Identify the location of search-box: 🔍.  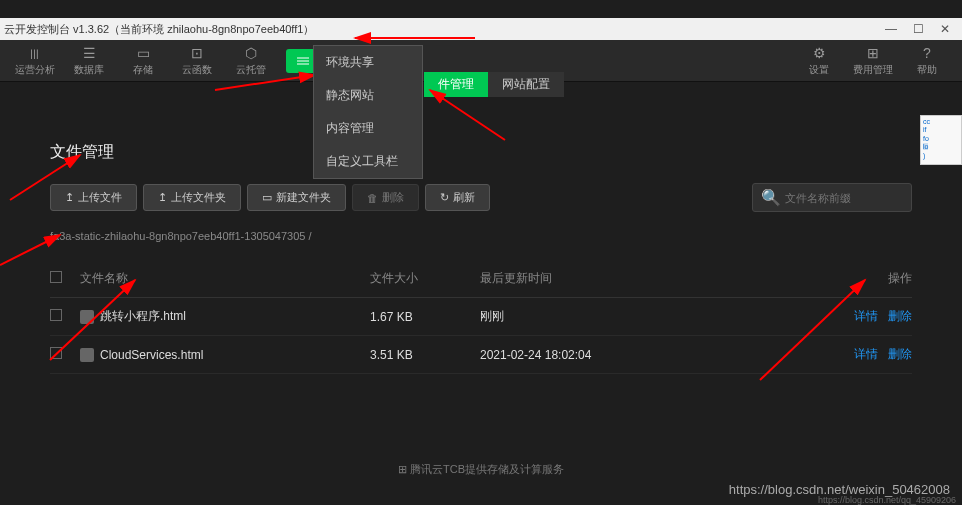
(832, 198).